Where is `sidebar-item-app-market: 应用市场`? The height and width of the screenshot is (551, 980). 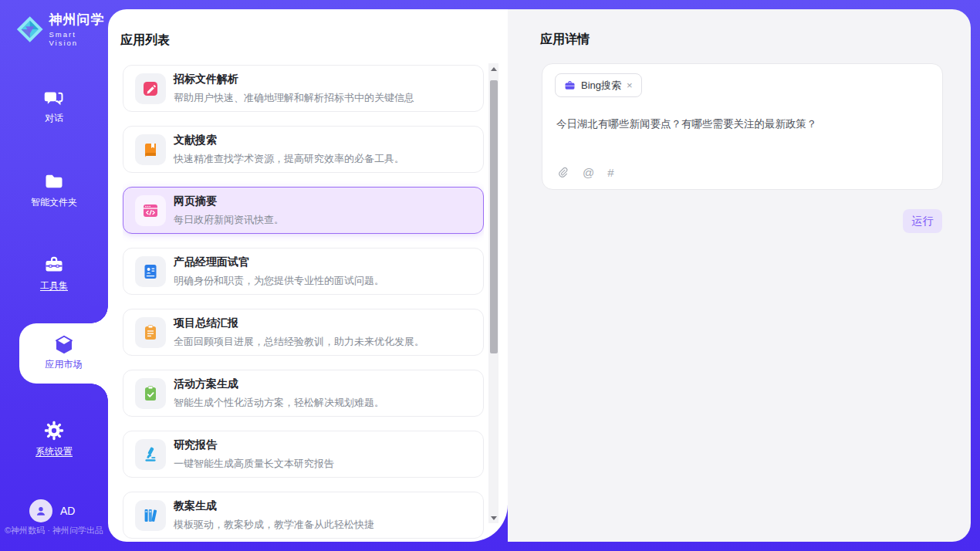 sidebar-item-app-market: 应用市场 is located at coordinates (63, 353).